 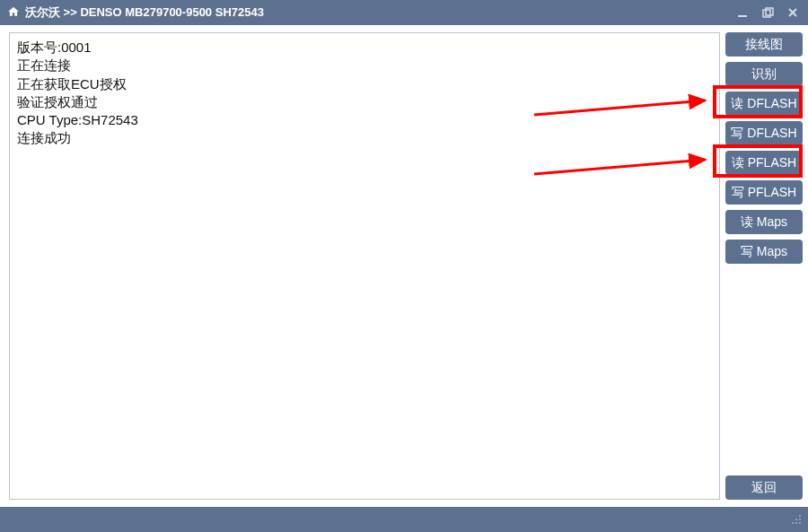 I want to click on identify-button: 识别, so click(x=764, y=74).